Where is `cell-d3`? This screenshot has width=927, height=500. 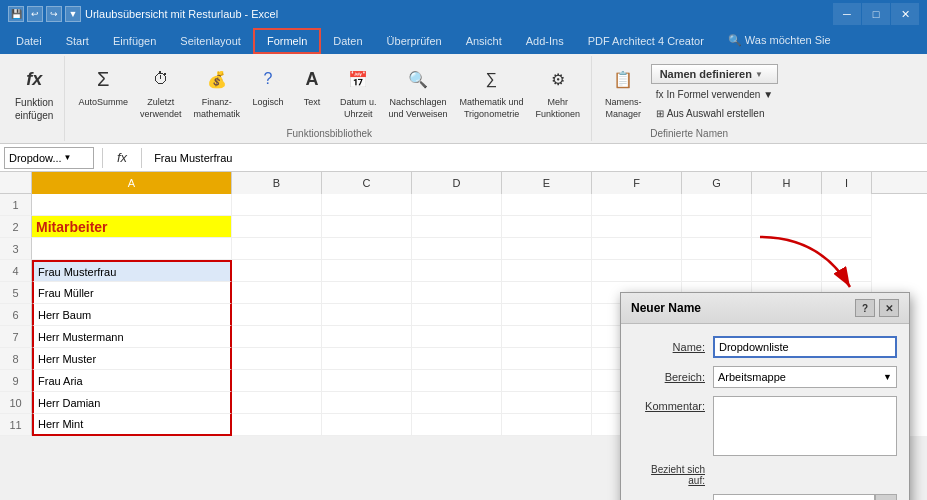
cell-d3 is located at coordinates (457, 249).